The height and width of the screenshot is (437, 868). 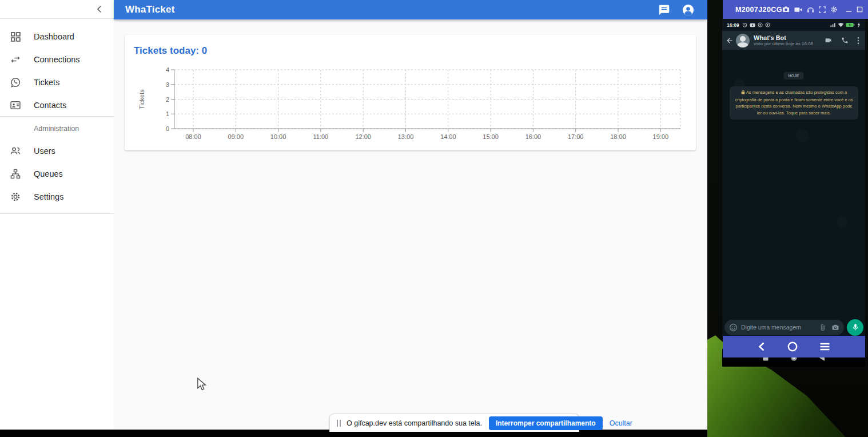 What do you see at coordinates (835, 327) in the screenshot?
I see `camera-button` at bounding box center [835, 327].